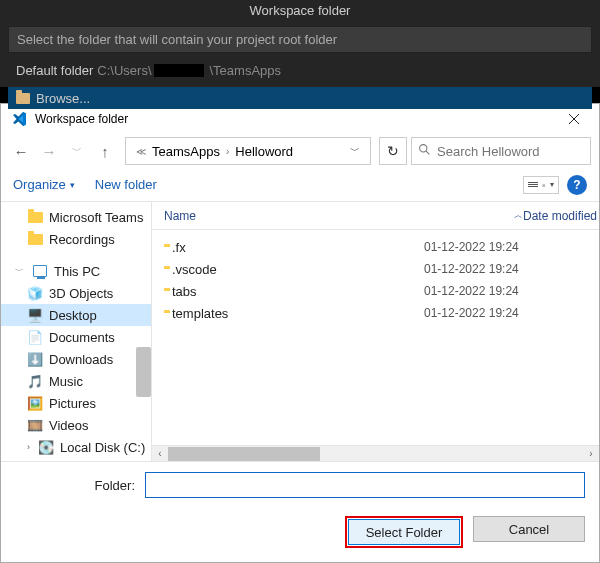  Describe the element at coordinates (124, 70) in the screenshot. I see `default-path-prefix: C:\Users\` at that location.